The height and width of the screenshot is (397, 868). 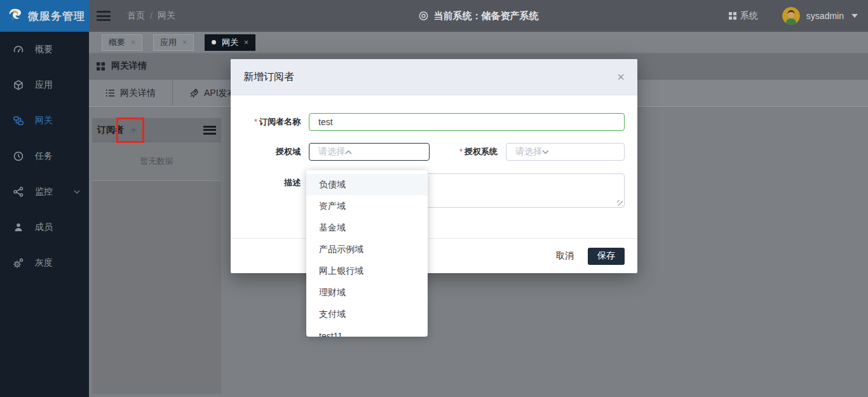 I want to click on gears-icon, so click(x=18, y=263).